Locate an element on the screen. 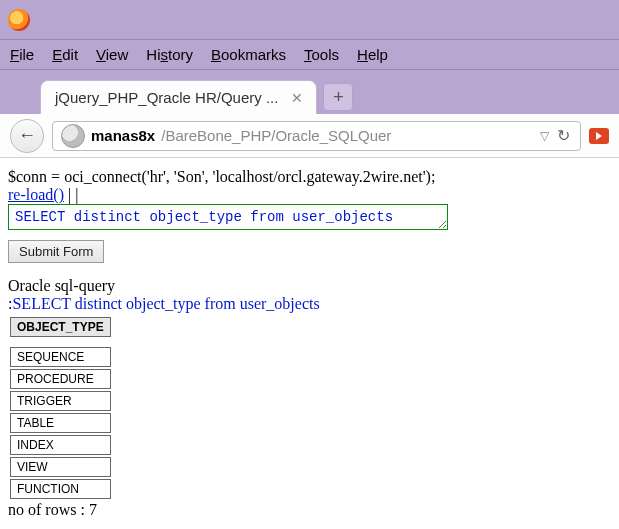 Image resolution: width=619 pixels, height=529 pixels. table-row: PROCEDURE is located at coordinates (60, 379).